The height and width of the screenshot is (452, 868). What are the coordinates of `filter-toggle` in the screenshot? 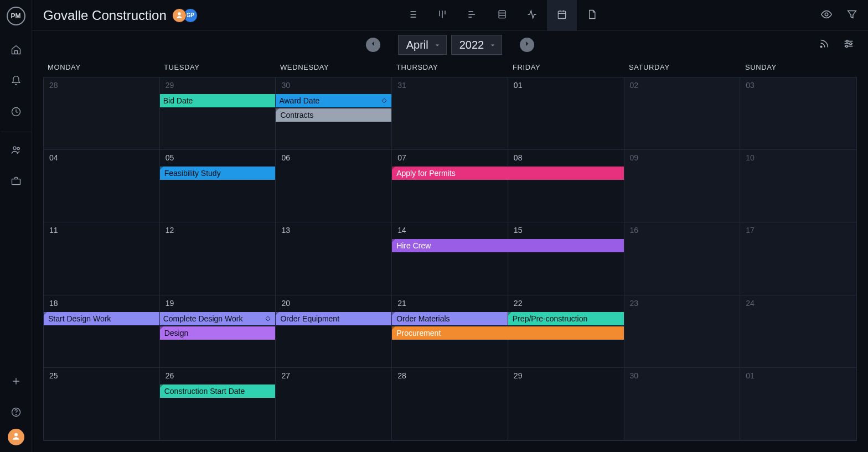 It's located at (852, 15).